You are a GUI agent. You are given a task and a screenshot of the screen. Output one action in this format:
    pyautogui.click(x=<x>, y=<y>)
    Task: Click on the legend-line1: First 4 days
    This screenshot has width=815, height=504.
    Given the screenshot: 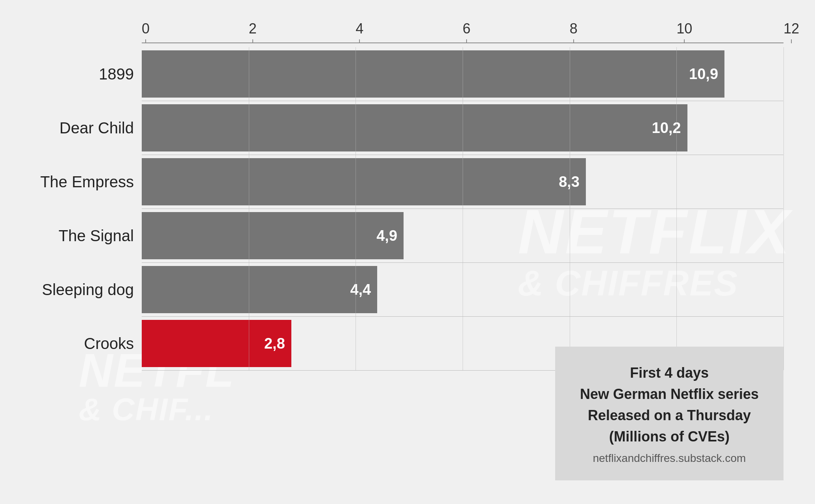 What is the action you would take?
    pyautogui.click(x=669, y=373)
    